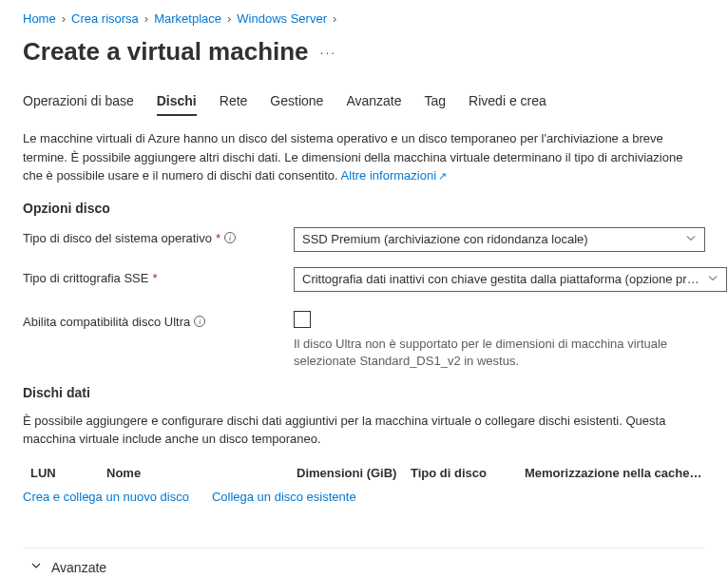  Describe the element at coordinates (284, 496) in the screenshot. I see `attach-existing-disk-link: Collega un disco esistente` at that location.